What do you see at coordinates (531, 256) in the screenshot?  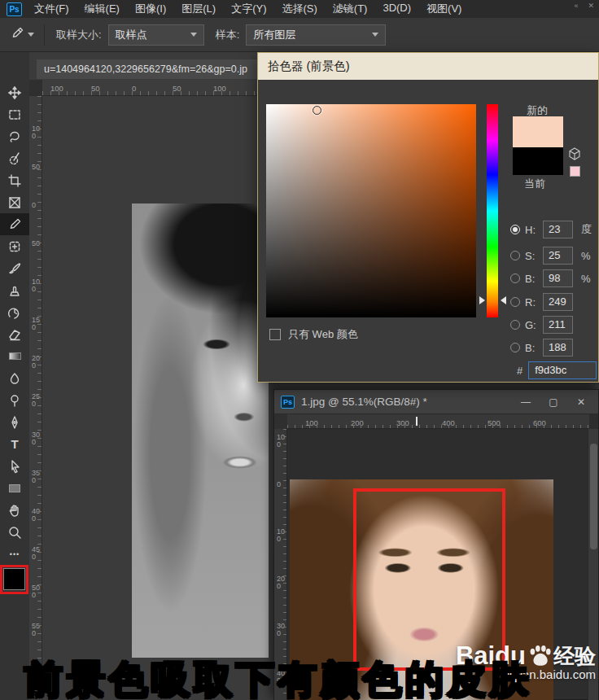 I see `s-label: S:` at bounding box center [531, 256].